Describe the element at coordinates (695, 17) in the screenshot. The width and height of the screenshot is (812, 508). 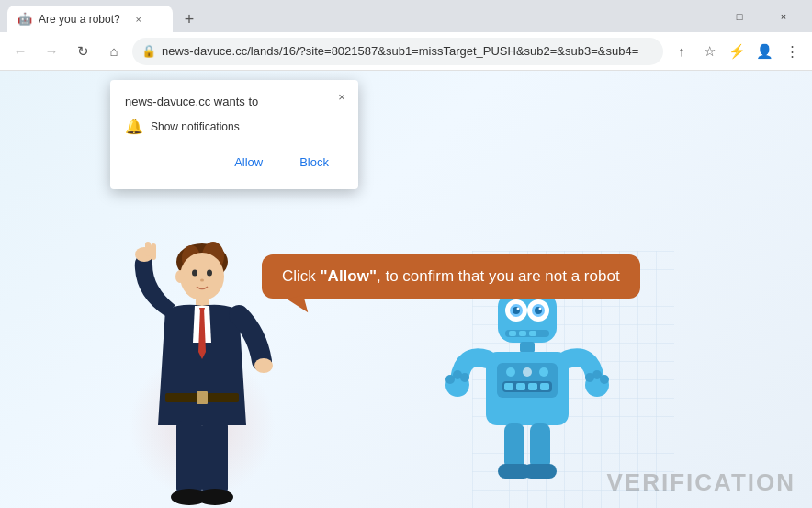
I see `minimize-button: ─` at that location.